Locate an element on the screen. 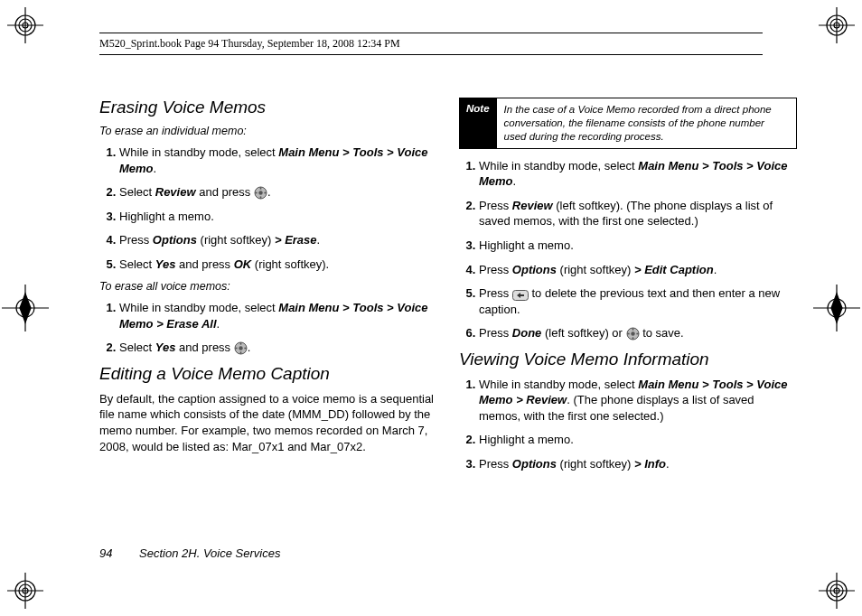 The width and height of the screenshot is (862, 616). list-erase-individual: While in standby mode, select Main Menu … is located at coordinates (268, 208).